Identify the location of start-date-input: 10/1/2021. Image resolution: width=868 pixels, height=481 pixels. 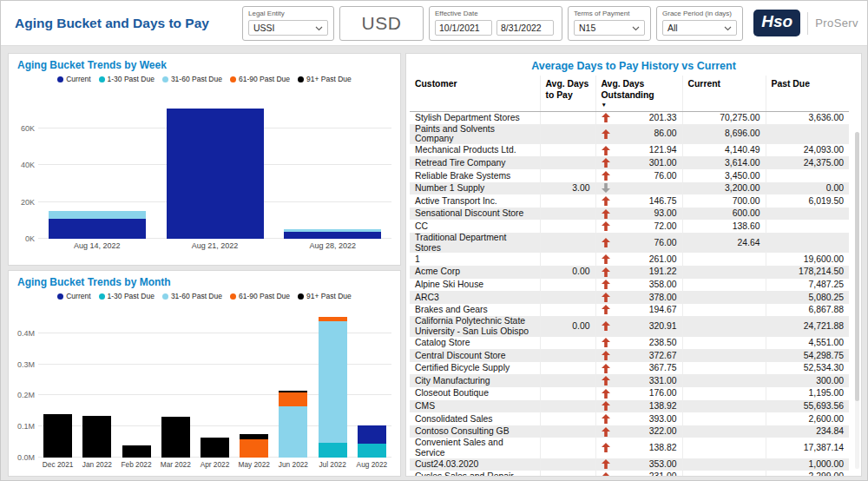
(464, 28).